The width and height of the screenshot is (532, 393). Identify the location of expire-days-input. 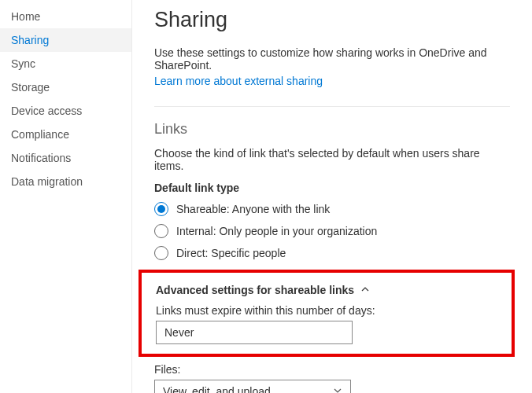
(254, 332).